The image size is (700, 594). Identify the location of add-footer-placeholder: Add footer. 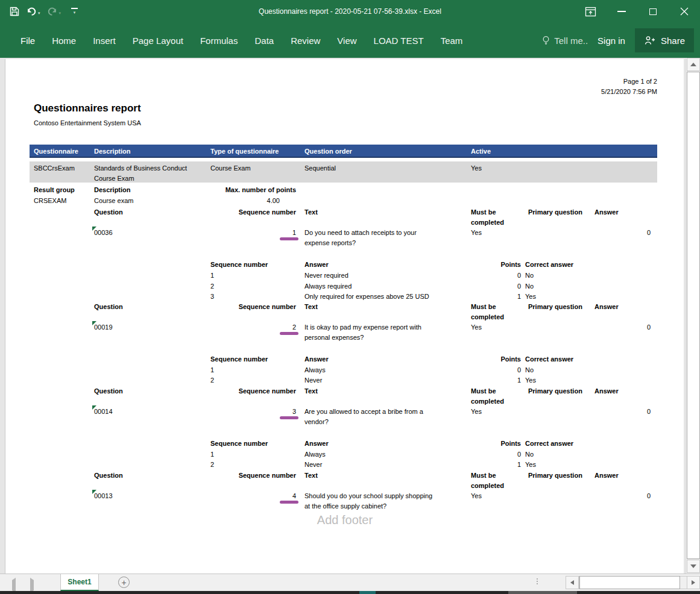
(345, 521).